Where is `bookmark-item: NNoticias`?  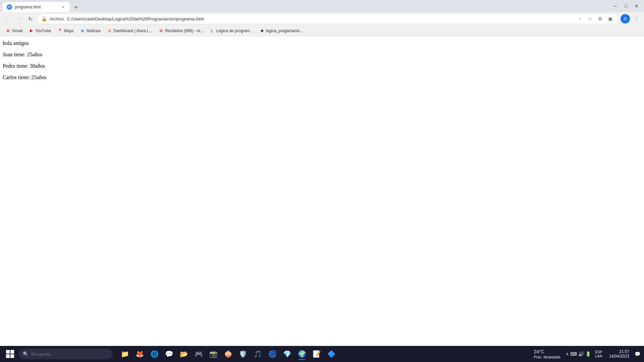
bookmark-item: NNoticias is located at coordinates (91, 31).